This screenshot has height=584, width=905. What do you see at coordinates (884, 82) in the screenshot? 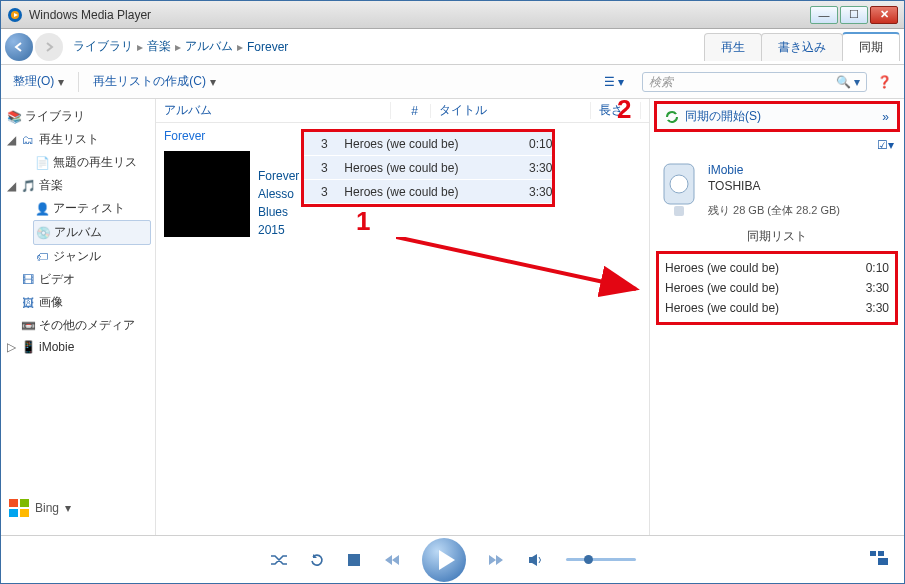
I see `help-button: ❓` at bounding box center [884, 82].